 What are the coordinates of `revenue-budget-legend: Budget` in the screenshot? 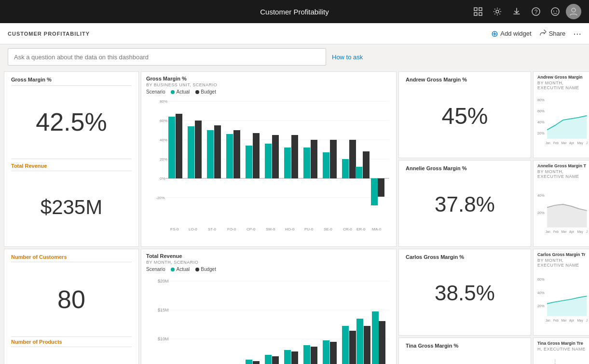 It's located at (205, 269).